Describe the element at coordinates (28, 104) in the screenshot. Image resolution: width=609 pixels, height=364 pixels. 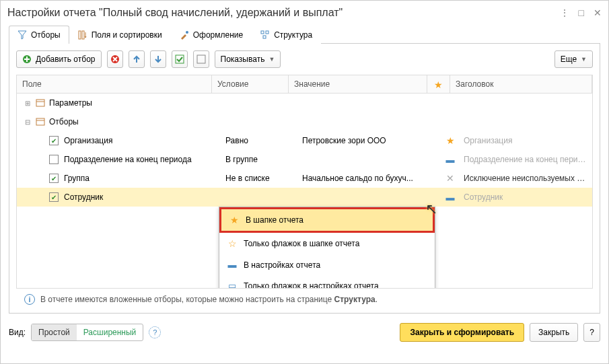
I see `expand-icon: ⊞` at that location.